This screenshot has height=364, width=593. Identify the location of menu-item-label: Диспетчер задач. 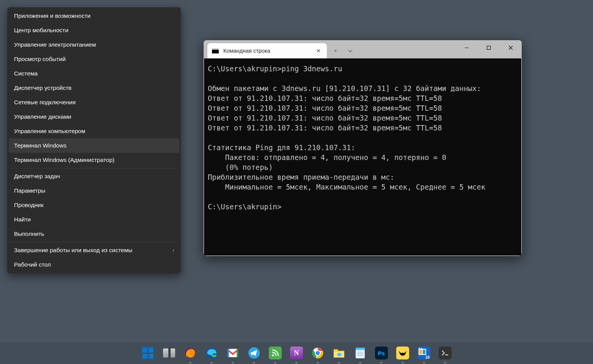
(37, 176).